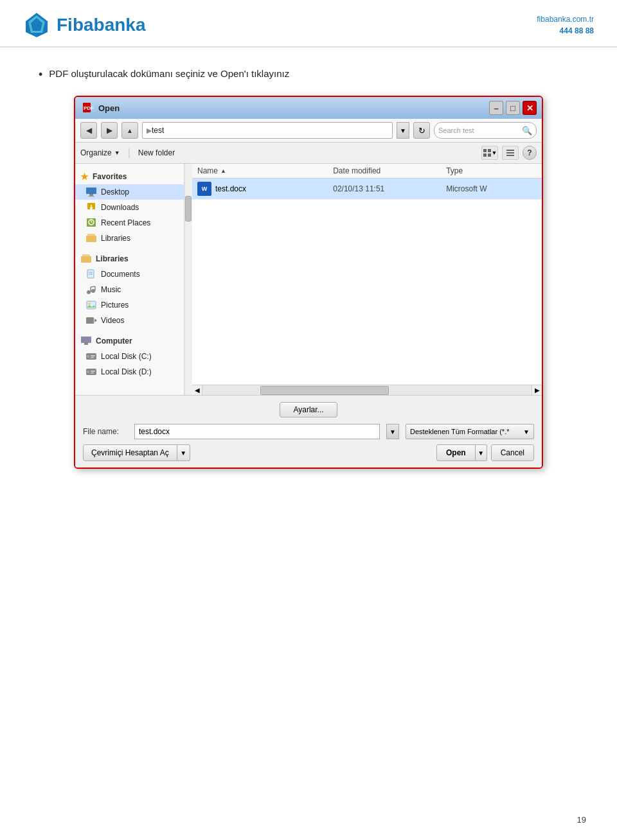 The height and width of the screenshot is (840, 617). I want to click on sidebar-item-desktop: Desktop, so click(130, 192).